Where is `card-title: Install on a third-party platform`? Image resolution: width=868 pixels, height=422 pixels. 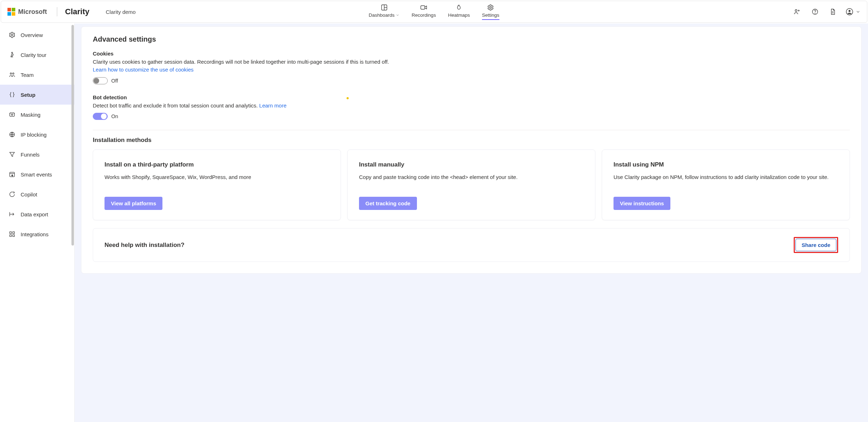 card-title: Install on a third-party platform is located at coordinates (217, 165).